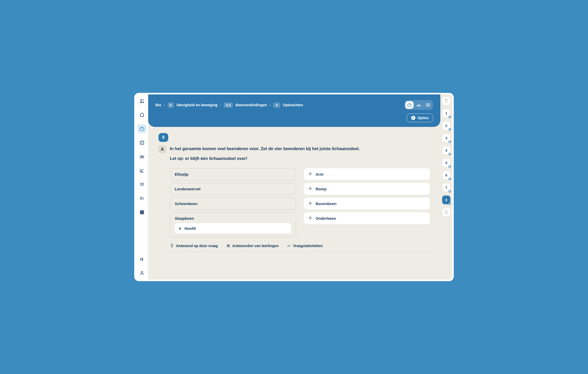 This screenshot has height=374, width=588. Describe the element at coordinates (233, 204) in the screenshot. I see `dropzone-label: Scheenbeen` at that location.